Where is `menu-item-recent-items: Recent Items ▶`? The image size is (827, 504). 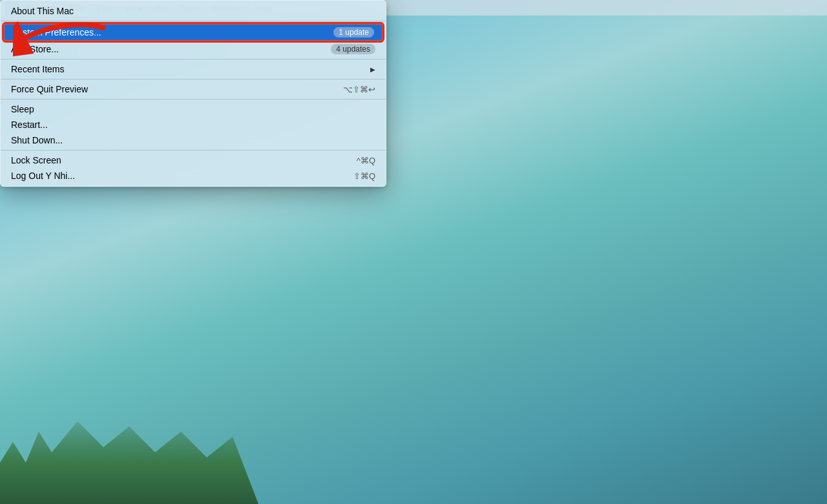 menu-item-recent-items: Recent Items ▶ is located at coordinates (193, 69).